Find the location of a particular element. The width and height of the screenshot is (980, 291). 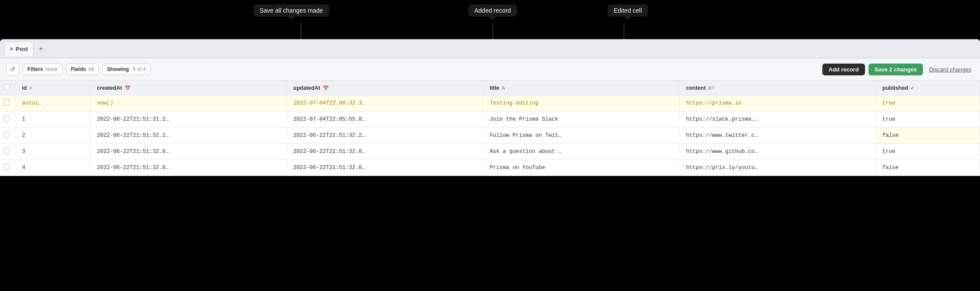

save-changes-button: Save 2 changes is located at coordinates (896, 70).